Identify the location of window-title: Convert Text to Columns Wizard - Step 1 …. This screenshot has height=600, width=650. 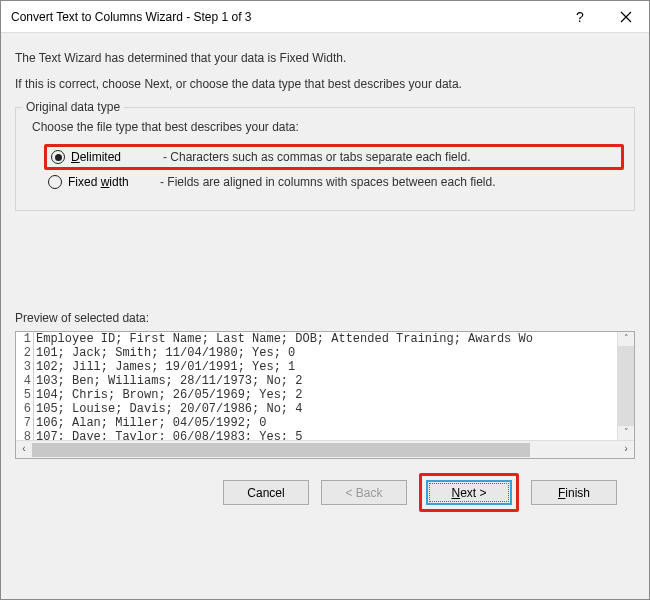
(284, 17).